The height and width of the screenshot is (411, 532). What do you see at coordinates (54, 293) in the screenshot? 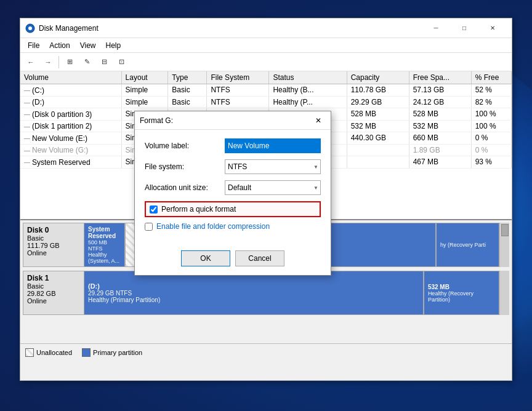
I see `disk-1-info: Disk 1 Basic 29.82 GB Online` at bounding box center [54, 293].